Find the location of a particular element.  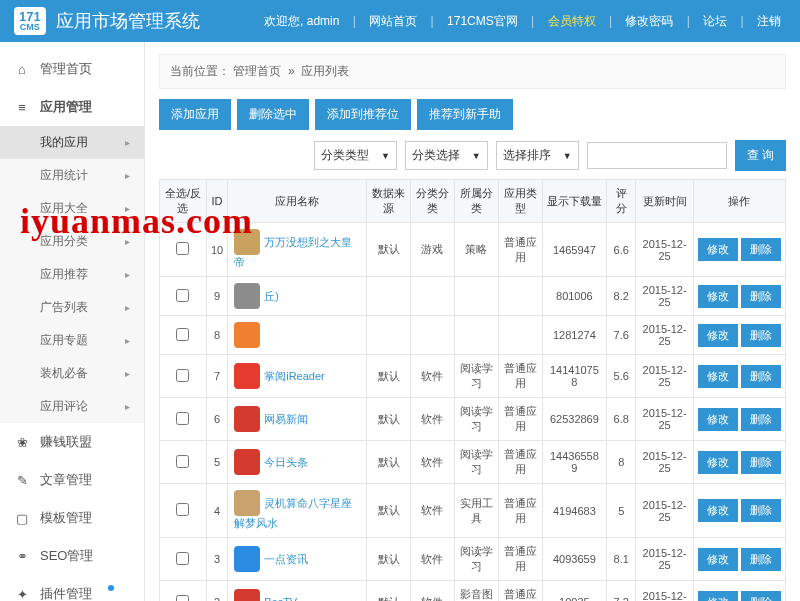

app-name-link: 掌阅iReader is located at coordinates (294, 376).